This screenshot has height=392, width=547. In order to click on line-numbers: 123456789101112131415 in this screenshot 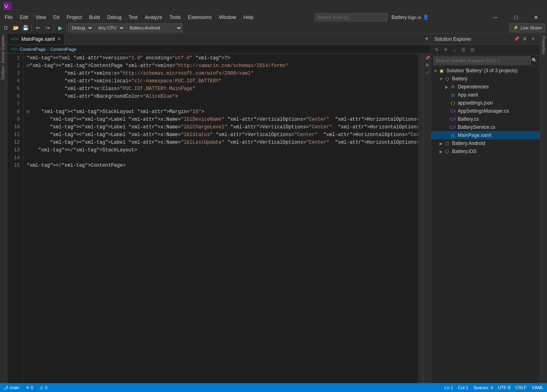, I will do `click(15, 218)`.